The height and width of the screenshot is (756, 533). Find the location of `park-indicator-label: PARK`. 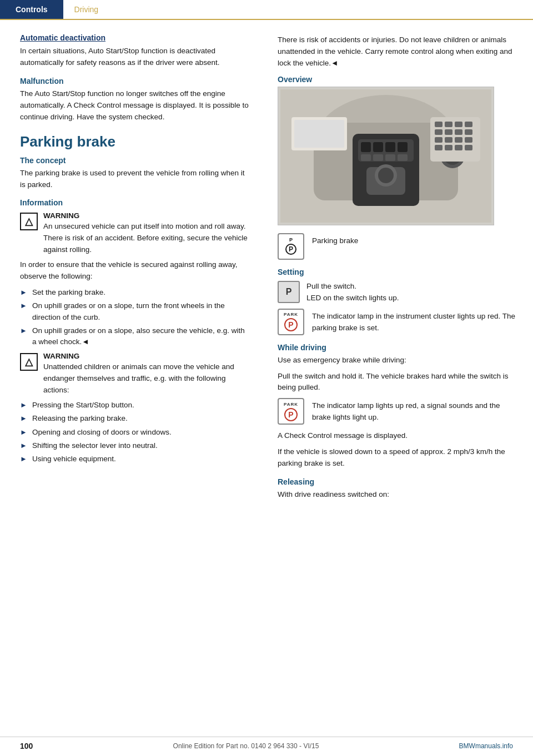

park-indicator-label: PARK is located at coordinates (291, 314).